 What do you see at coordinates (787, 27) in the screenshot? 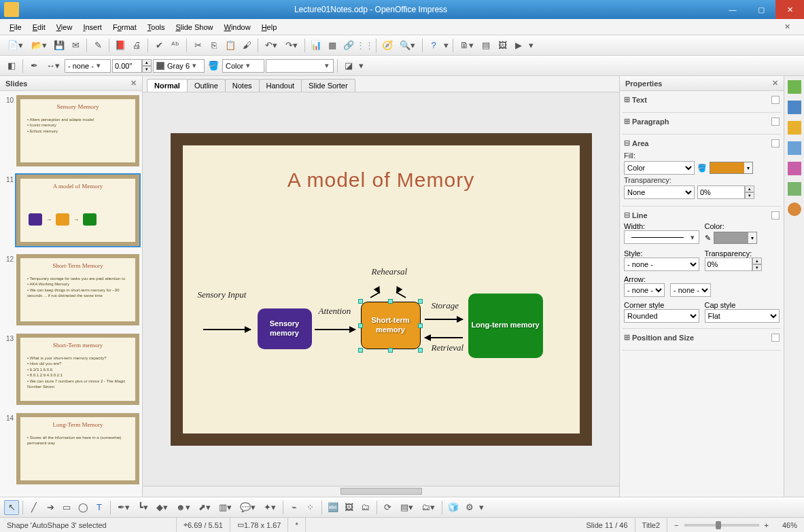
I see `document-close-icon: ✕` at bounding box center [787, 27].